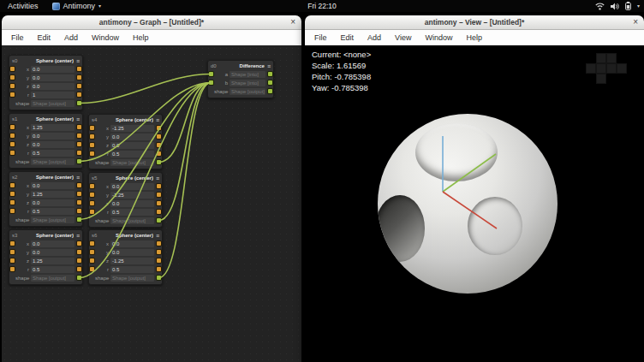 The width and height of the screenshot is (644, 362). I want to click on row-field-a: Shape [into], so click(247, 74).